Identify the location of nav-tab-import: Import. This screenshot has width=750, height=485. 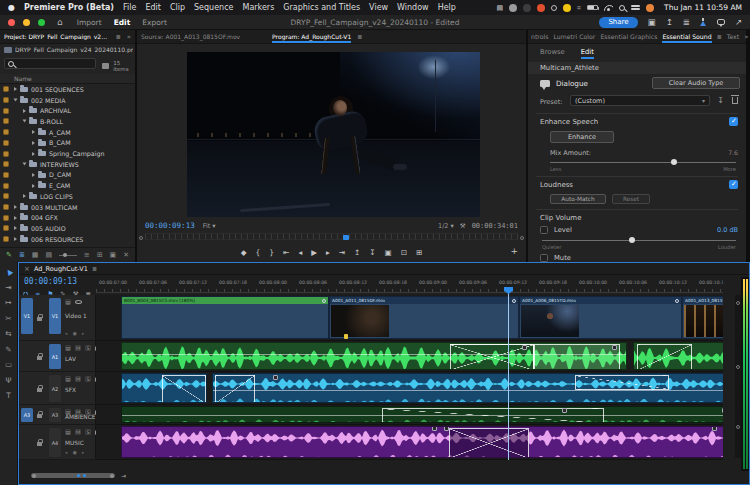
(90, 22).